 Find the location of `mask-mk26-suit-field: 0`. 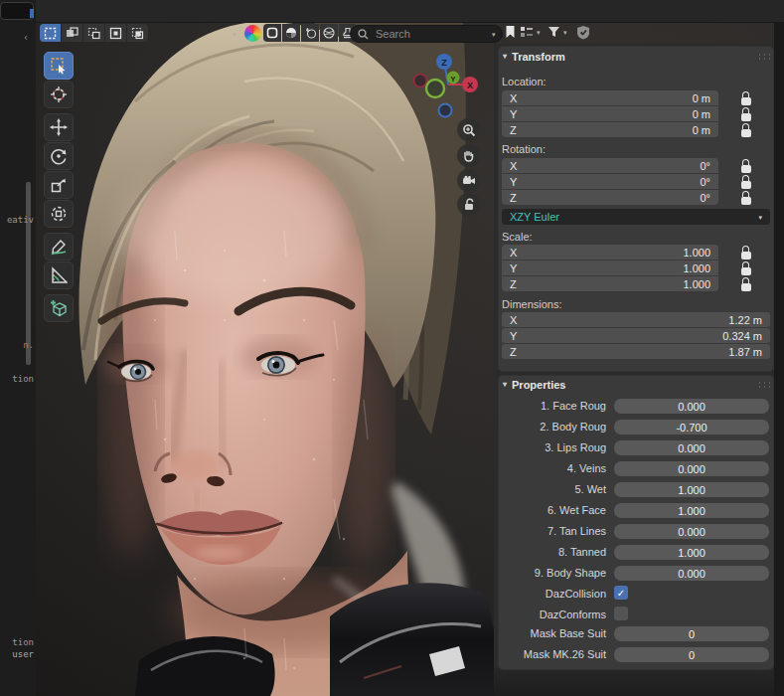

mask-mk26-suit-field: 0 is located at coordinates (692, 654).